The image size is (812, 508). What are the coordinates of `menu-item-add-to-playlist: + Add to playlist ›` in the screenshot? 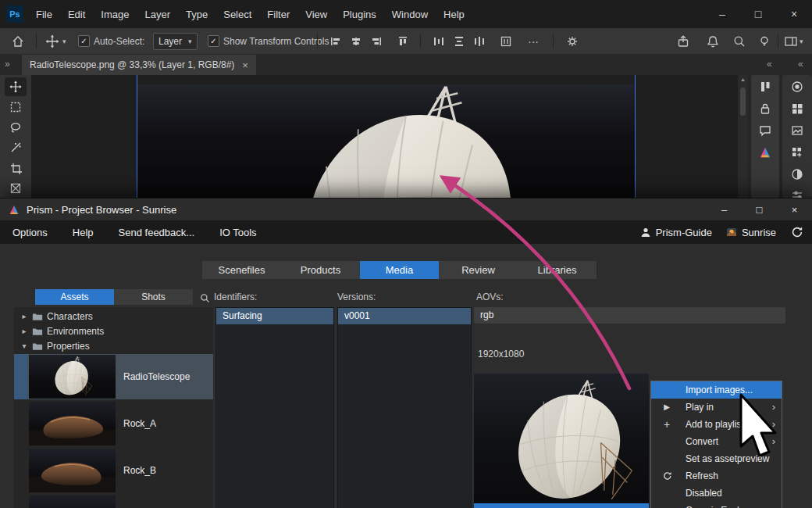 It's located at (717, 424).